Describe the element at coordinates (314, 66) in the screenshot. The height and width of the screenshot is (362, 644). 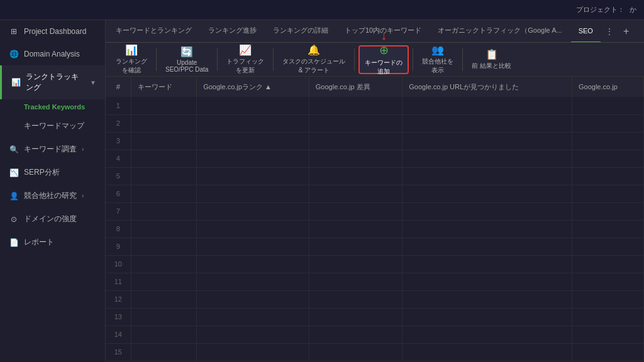
I see `task-schedule-label: タスクのスケジュール & アラート` at that location.